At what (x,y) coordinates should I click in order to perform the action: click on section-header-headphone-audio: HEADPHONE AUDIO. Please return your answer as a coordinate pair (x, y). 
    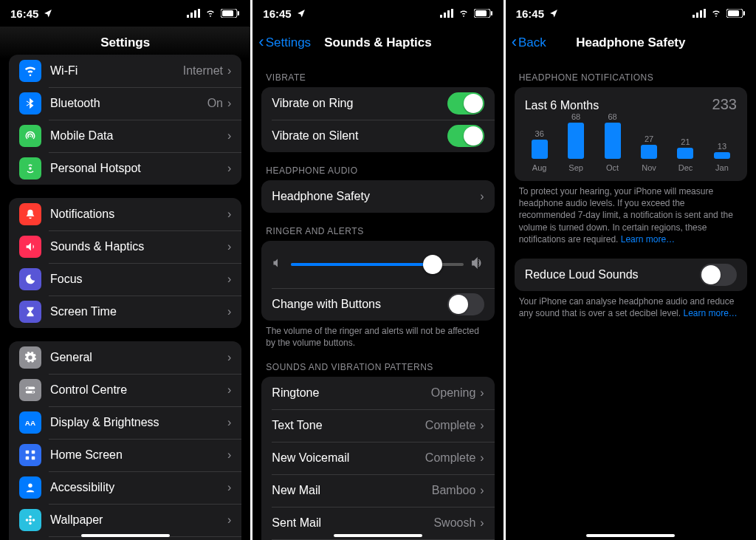
    Looking at the image, I should click on (378, 173).